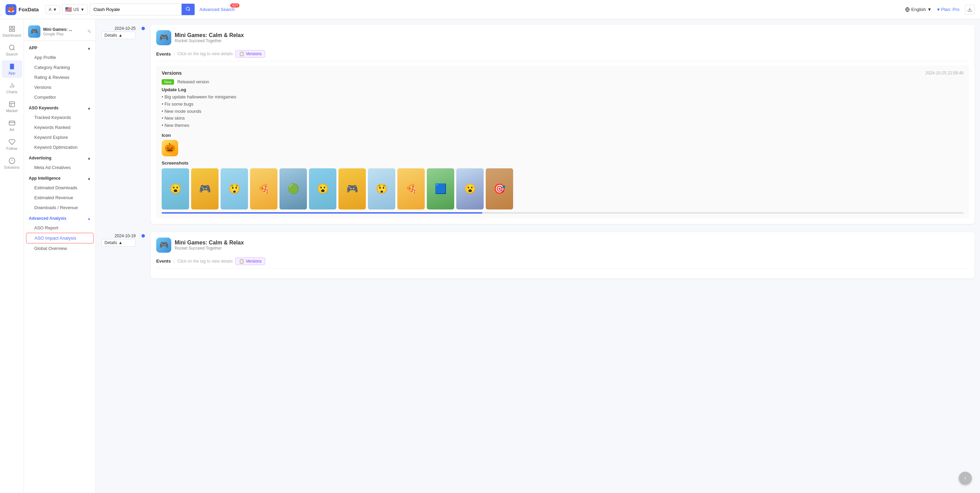  What do you see at coordinates (563, 56) in the screenshot?
I see `events-row-1: Events | Click on the tag to view detail…` at bounding box center [563, 56].